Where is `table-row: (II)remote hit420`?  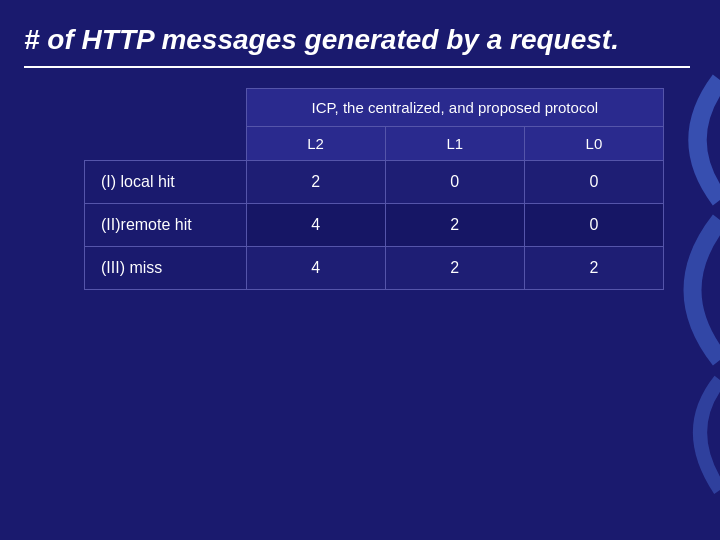 table-row: (II)remote hit420 is located at coordinates (374, 226).